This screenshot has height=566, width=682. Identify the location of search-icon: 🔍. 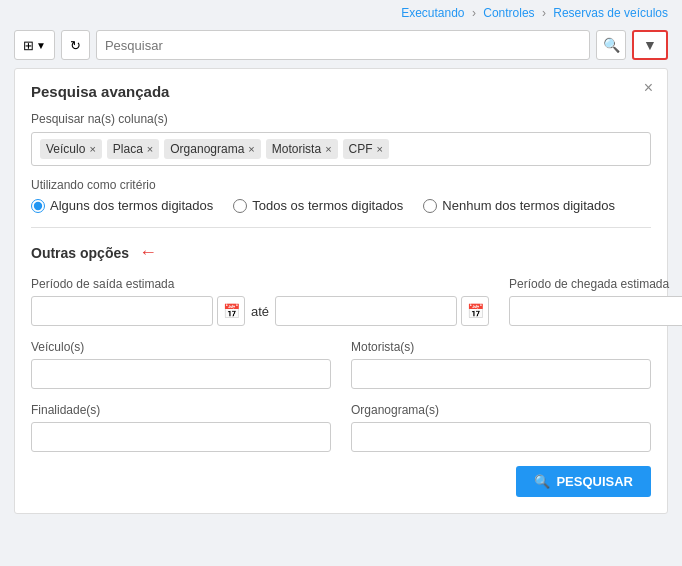
(612, 45).